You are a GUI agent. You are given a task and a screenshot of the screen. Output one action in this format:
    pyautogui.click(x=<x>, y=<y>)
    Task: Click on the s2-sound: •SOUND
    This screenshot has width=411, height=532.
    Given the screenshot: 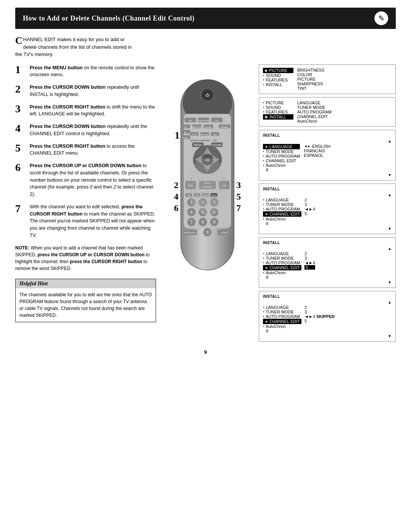 What is the action you would take?
    pyautogui.click(x=278, y=107)
    